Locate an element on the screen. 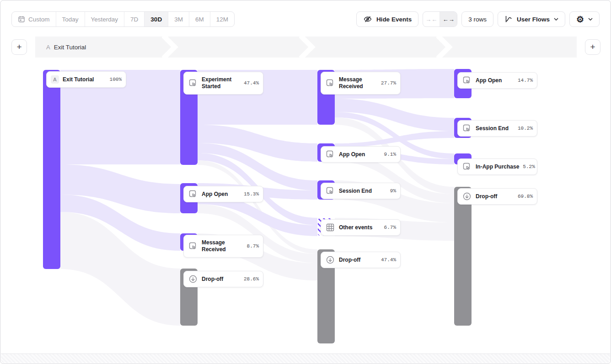 The height and width of the screenshot is (364, 611). collapse-columns-button: →← is located at coordinates (432, 19).